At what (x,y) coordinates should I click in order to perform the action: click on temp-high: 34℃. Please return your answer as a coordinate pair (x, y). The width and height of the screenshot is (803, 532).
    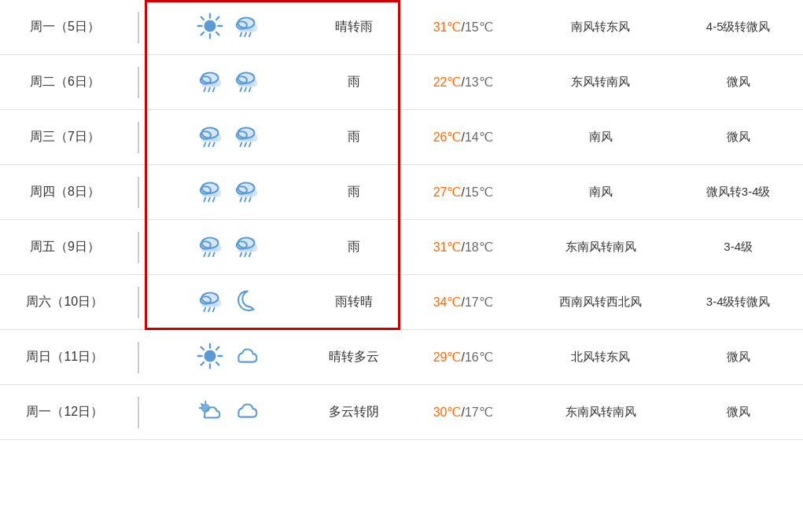
    Looking at the image, I should click on (448, 302).